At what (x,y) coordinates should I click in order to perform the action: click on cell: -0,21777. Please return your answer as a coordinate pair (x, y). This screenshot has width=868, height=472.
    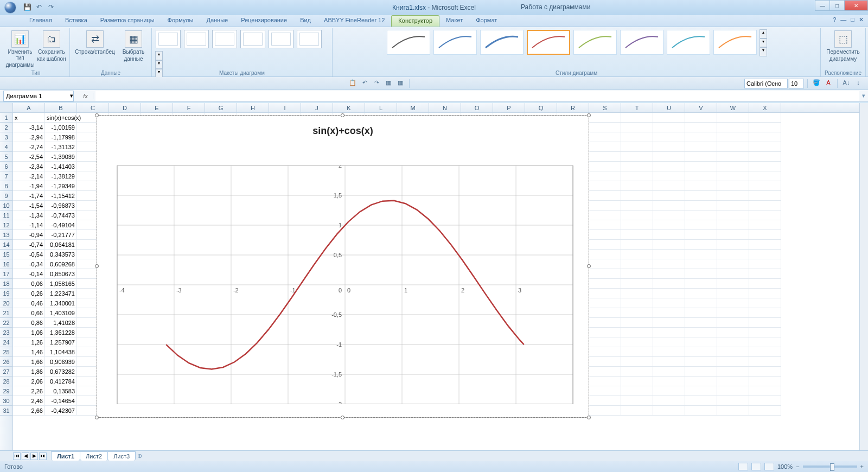
    Looking at the image, I should click on (61, 235).